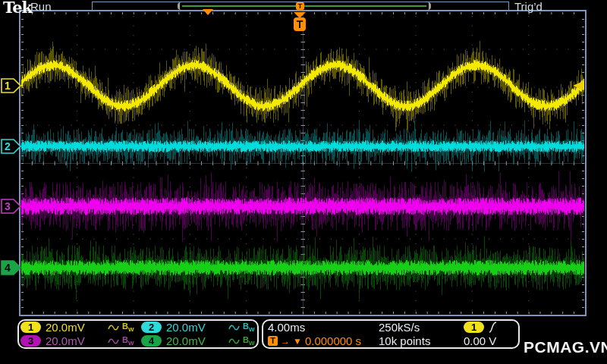 This screenshot has height=364, width=607. Describe the element at coordinates (30, 341) in the screenshot. I see `channel-3-badge: 3` at that location.